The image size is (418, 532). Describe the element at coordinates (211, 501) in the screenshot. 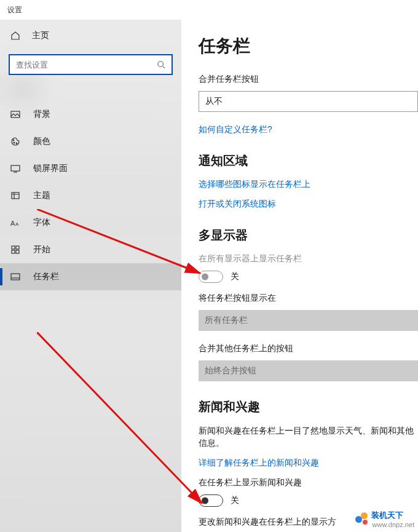

I see `show-news-toggle` at that location.